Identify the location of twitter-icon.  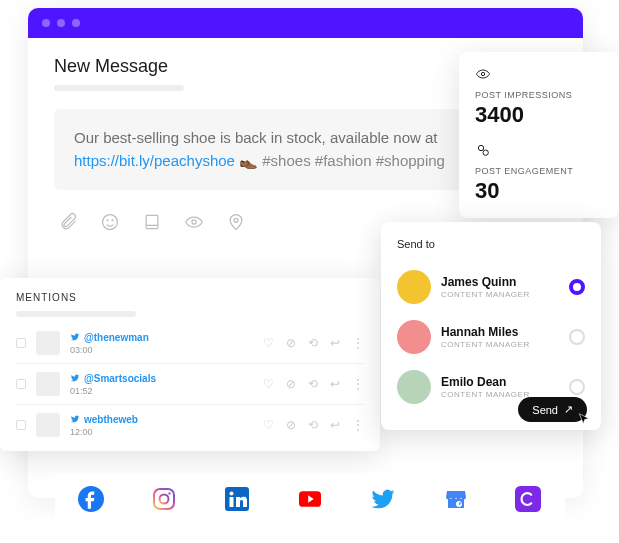
(383, 499).